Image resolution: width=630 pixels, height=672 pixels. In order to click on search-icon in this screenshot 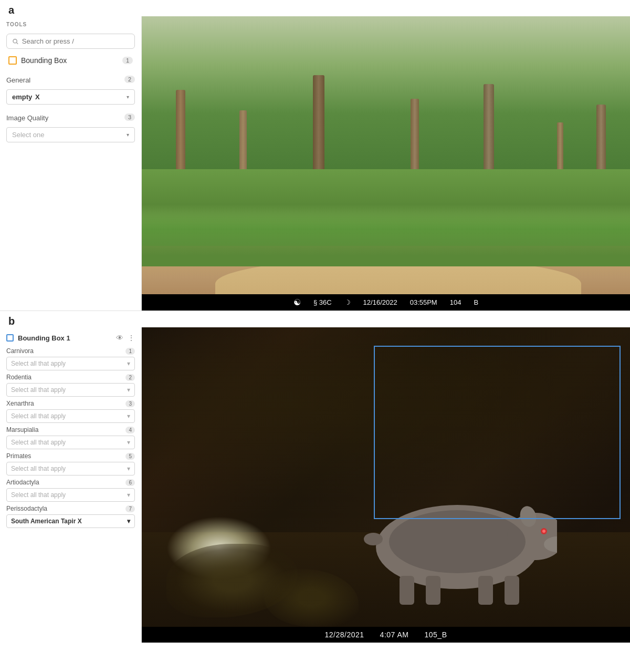, I will do `click(16, 42)`.